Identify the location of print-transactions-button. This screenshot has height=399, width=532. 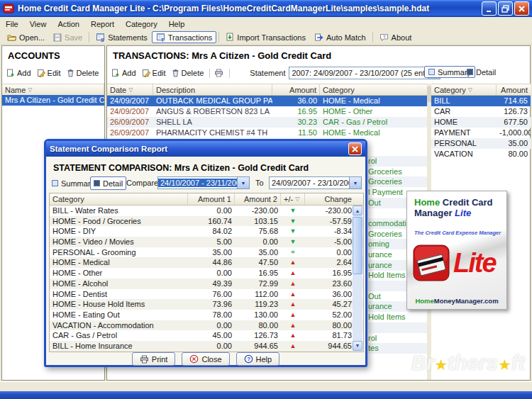
(218, 73).